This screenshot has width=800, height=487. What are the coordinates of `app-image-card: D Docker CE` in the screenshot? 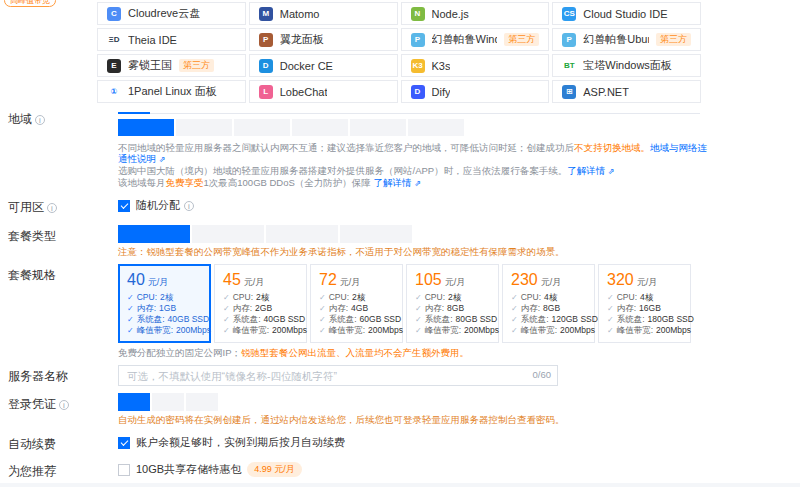 It's located at (324, 66).